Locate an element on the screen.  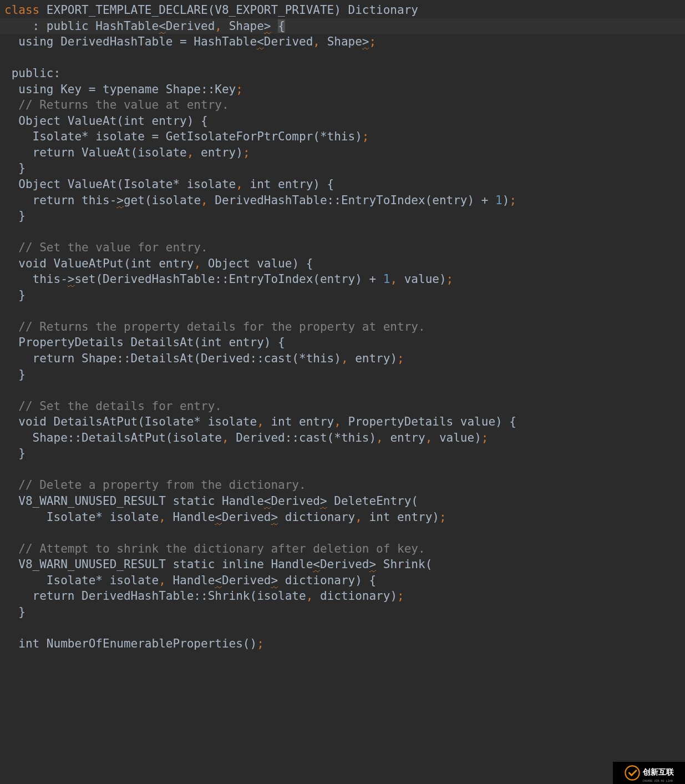
code-token: using DerivedHashTable = HashTable is located at coordinates (131, 42).